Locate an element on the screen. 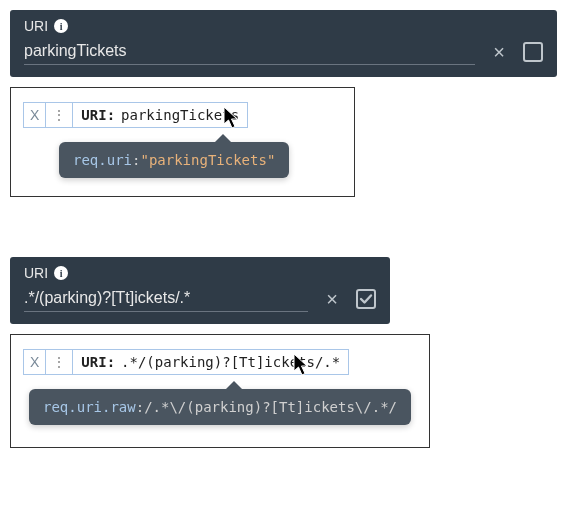  query-tooltip: req.uri.raw:/.*\/(parking)?[Tt]ickets\/.… is located at coordinates (220, 407).